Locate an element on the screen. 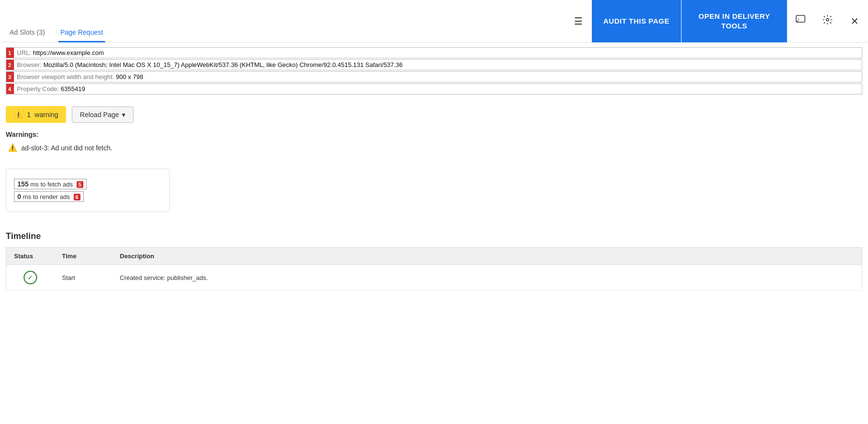  reload-page-button: Reload Page ▾ is located at coordinates (103, 115).